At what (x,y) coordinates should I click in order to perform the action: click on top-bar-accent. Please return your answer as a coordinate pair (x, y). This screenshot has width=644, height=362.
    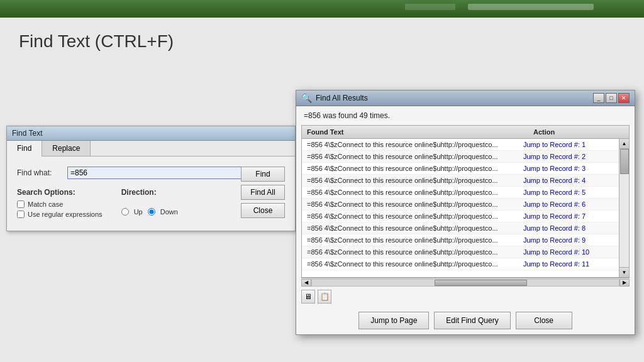
    Looking at the image, I should click on (531, 7).